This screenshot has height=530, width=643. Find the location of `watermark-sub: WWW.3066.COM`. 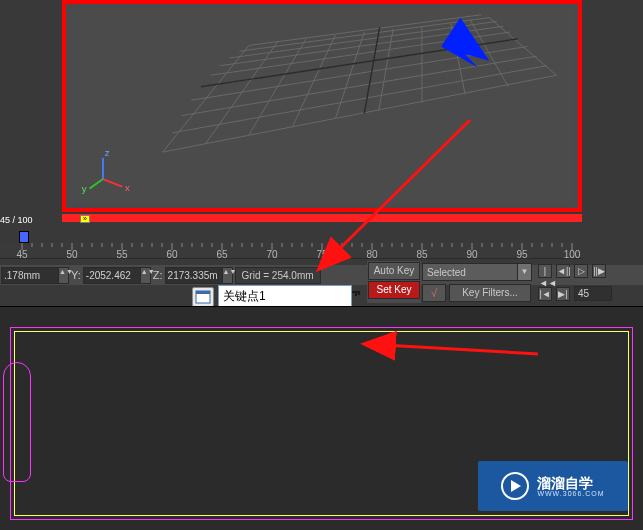

watermark-sub: WWW.3066.COM is located at coordinates (570, 494).